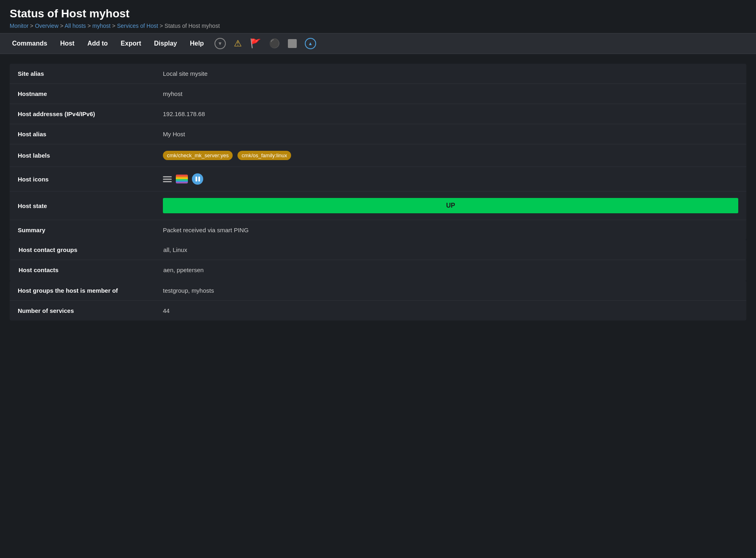  I want to click on commands-button: Commands, so click(30, 44).